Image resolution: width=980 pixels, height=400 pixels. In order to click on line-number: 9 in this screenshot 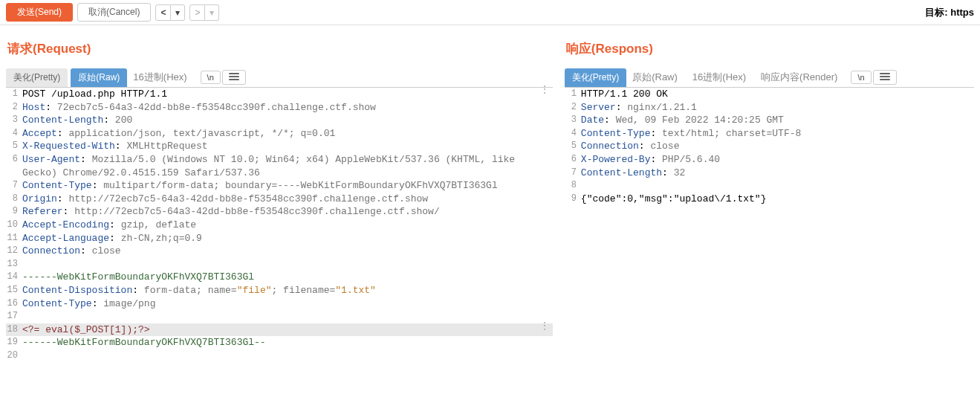, I will do `click(14, 212)`.